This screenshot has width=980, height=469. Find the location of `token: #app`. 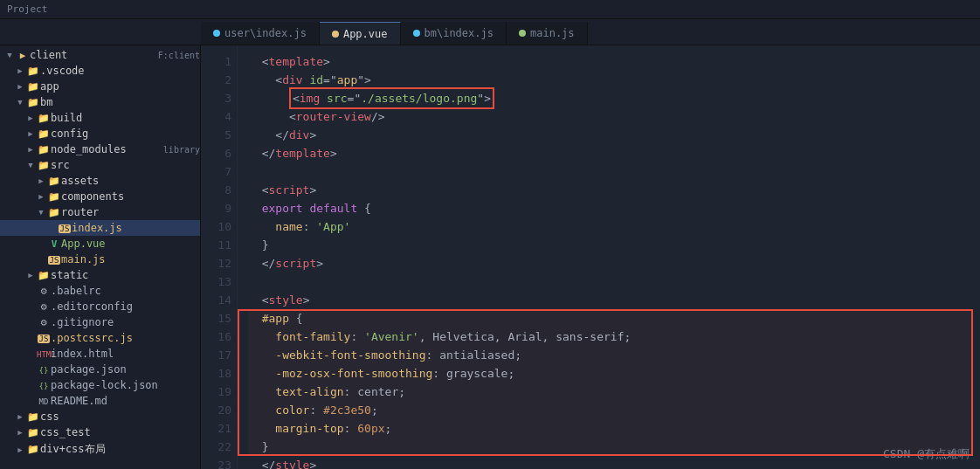

token: #app is located at coordinates (276, 318).